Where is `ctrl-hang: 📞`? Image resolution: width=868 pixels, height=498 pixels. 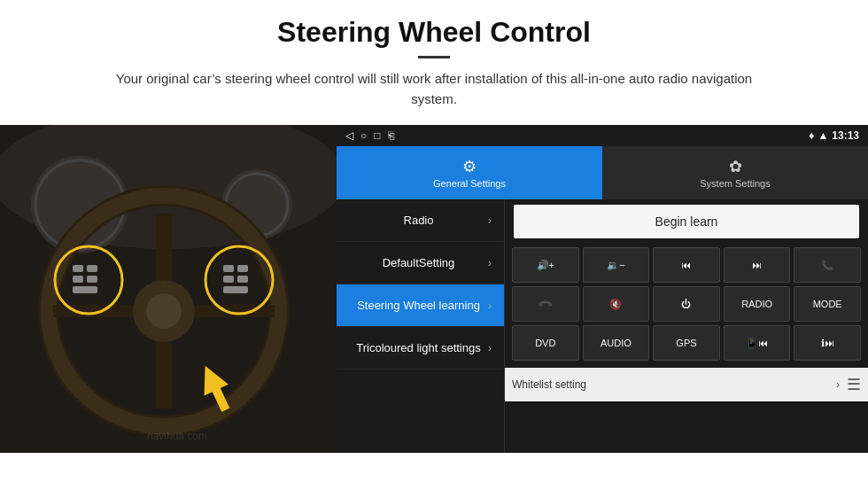 ctrl-hang: 📞 is located at coordinates (546, 304).